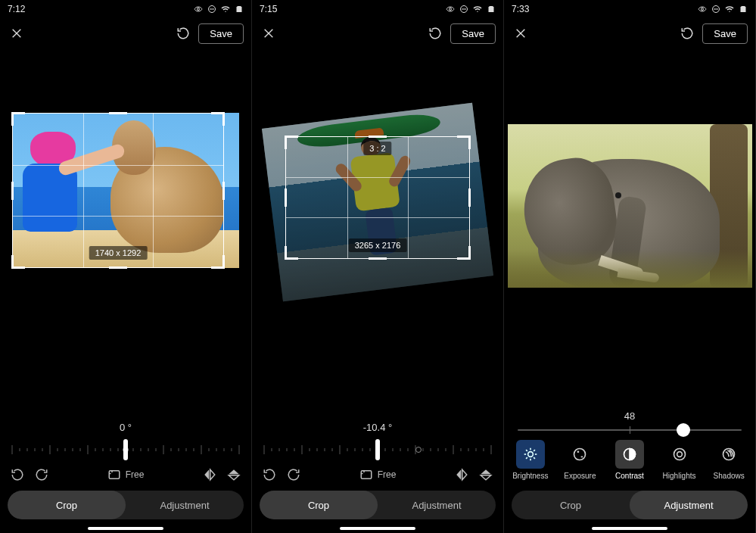 The width and height of the screenshot is (756, 533). What do you see at coordinates (521, 9) in the screenshot?
I see `status-time: 7:33` at bounding box center [521, 9].